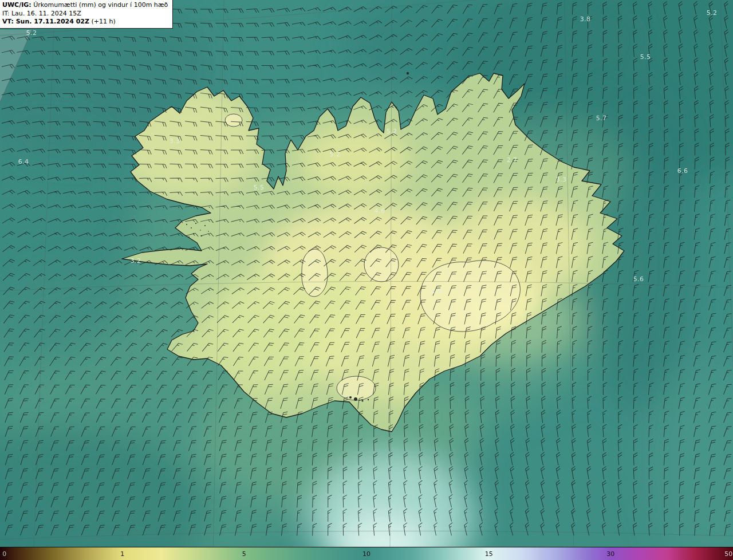 Image resolution: width=733 pixels, height=560 pixels. What do you see at coordinates (489, 553) in the screenshot?
I see `colorbar-tick-label: 15` at bounding box center [489, 553].